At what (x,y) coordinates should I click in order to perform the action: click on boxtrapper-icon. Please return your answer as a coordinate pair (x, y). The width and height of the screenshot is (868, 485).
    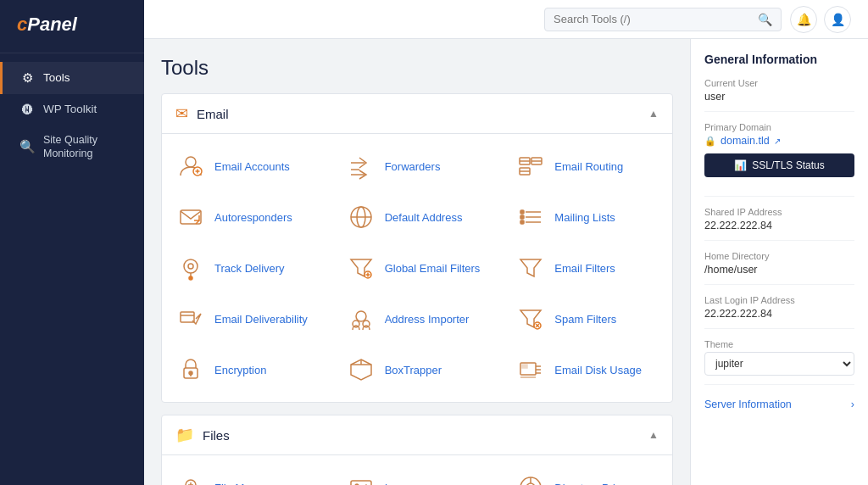
    Looking at the image, I should click on (361, 370).